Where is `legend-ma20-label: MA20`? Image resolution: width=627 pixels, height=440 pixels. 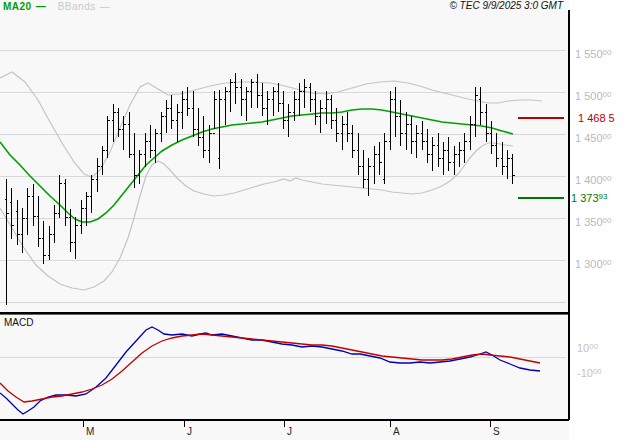
legend-ma20-label: MA20 is located at coordinates (18, 6).